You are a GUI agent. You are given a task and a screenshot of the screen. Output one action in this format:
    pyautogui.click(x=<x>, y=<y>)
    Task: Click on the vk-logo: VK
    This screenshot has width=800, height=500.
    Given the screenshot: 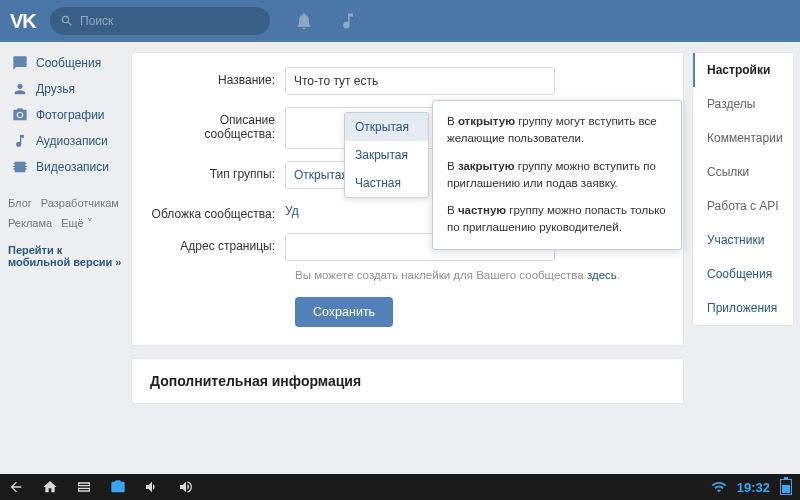 What is the action you would take?
    pyautogui.click(x=24, y=22)
    